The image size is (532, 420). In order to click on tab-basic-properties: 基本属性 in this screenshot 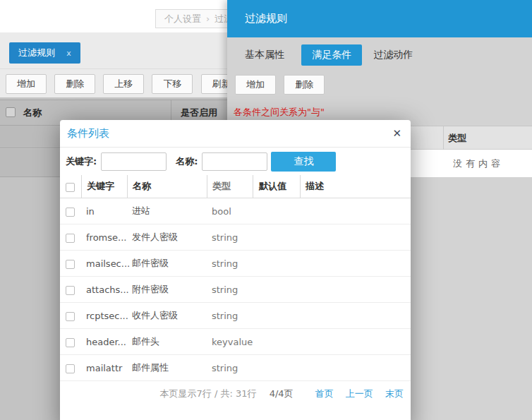, I will do `click(265, 55)`.